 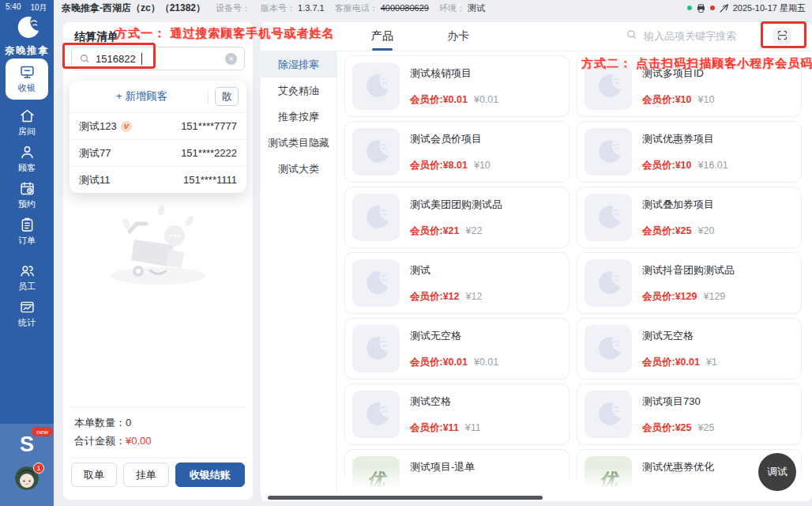 What do you see at coordinates (445, 231) in the screenshot?
I see `product-price: 会员价:¥21¥22` at bounding box center [445, 231].